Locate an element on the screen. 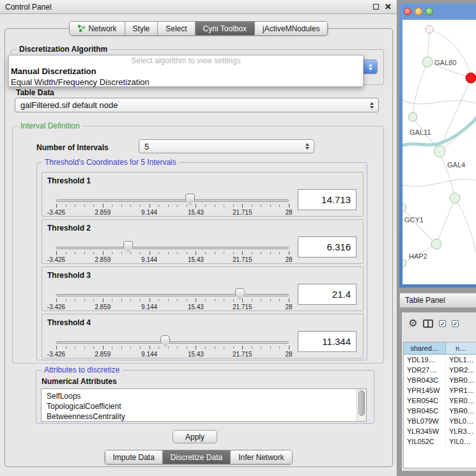 Image resolution: width=476 pixels, height=476 pixels. vertical-scrollbar is located at coordinates (362, 405).